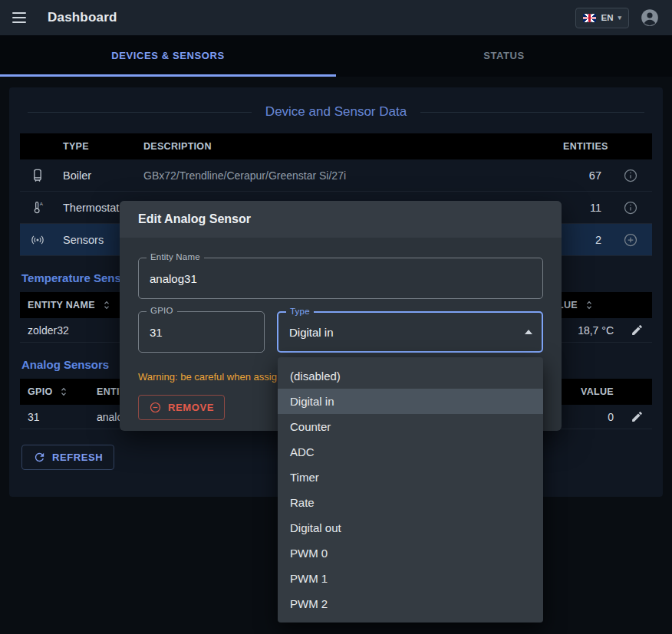 The width and height of the screenshot is (672, 634). Describe the element at coordinates (582, 208) in the screenshot. I see `device-entities: 11` at that location.